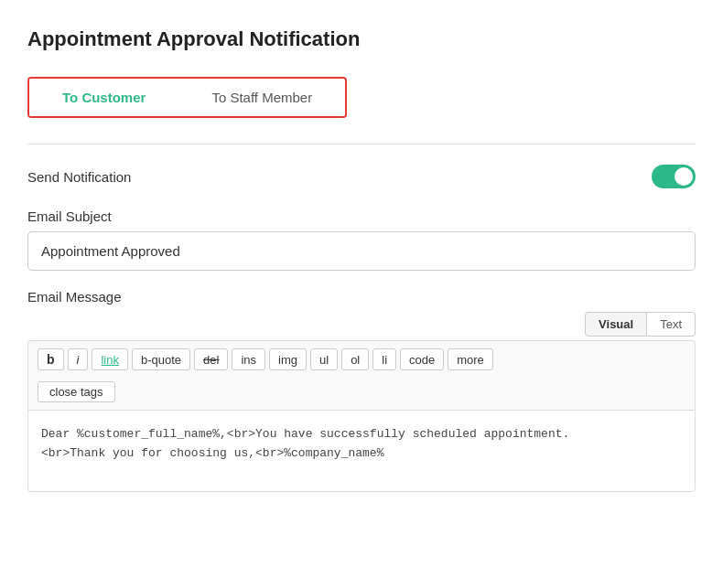 The width and height of the screenshot is (723, 588). Describe the element at coordinates (287, 359) in the screenshot. I see `toolbar-img-button: img` at that location.